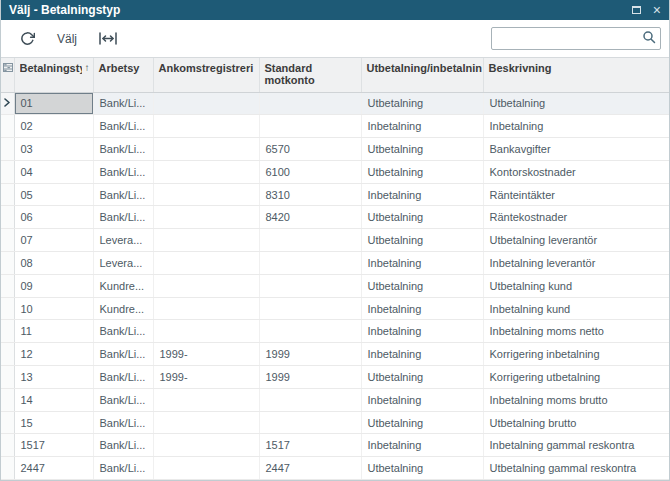 This screenshot has height=481, width=670. What do you see at coordinates (576, 194) in the screenshot?
I see `cell-beskrivning: Ränteintäkter` at bounding box center [576, 194].